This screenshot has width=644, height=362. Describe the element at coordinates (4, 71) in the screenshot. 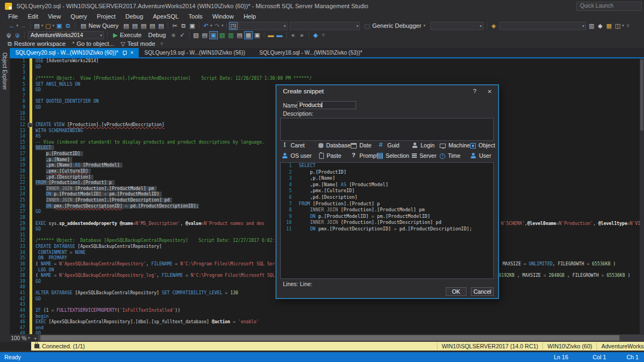

I see `object-explorer-tab: Object Explorer` at that location.